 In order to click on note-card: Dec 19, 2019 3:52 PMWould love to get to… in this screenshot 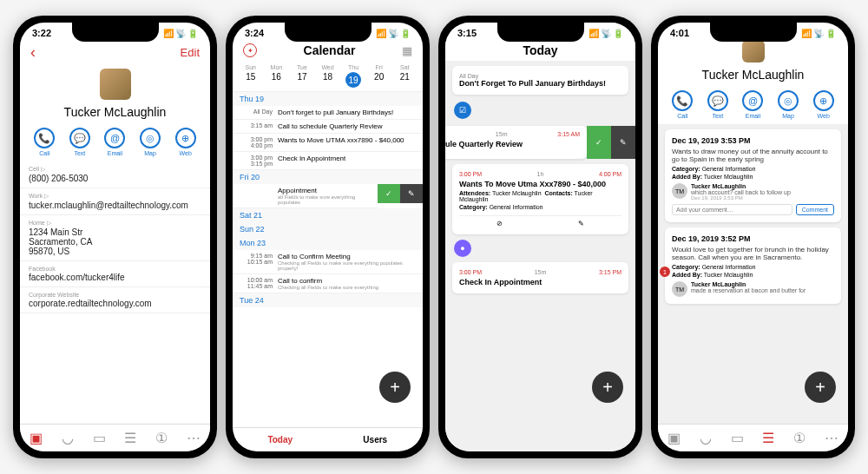, I will do `click(753, 266)`.